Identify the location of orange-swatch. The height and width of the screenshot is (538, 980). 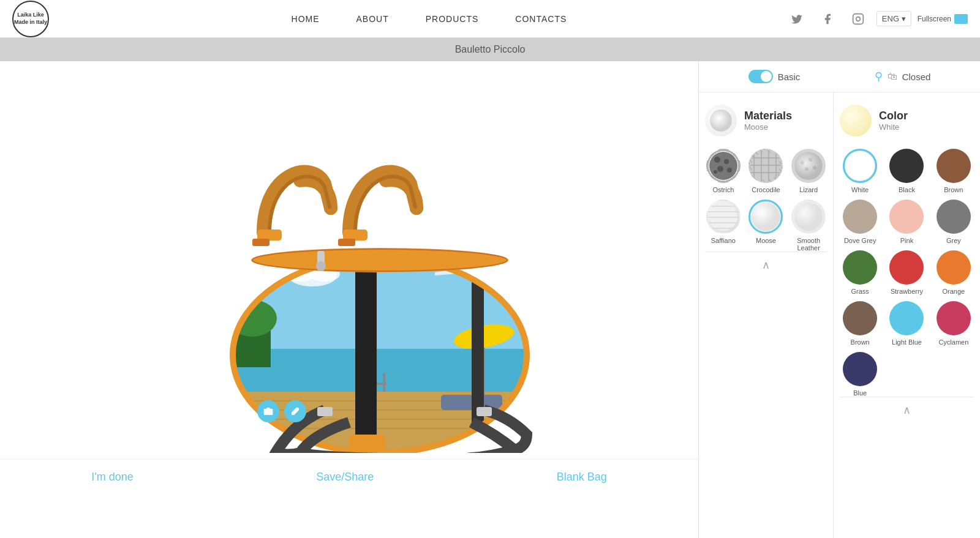
(954, 267).